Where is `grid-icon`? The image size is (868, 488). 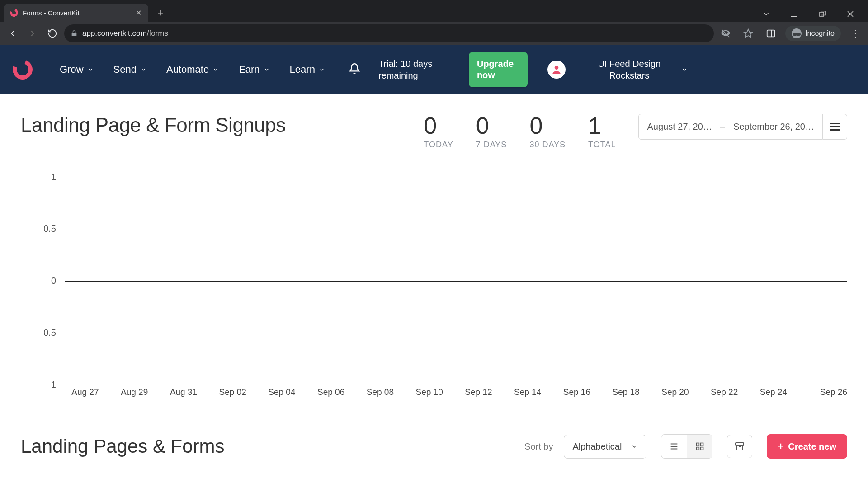
grid-icon is located at coordinates (700, 446).